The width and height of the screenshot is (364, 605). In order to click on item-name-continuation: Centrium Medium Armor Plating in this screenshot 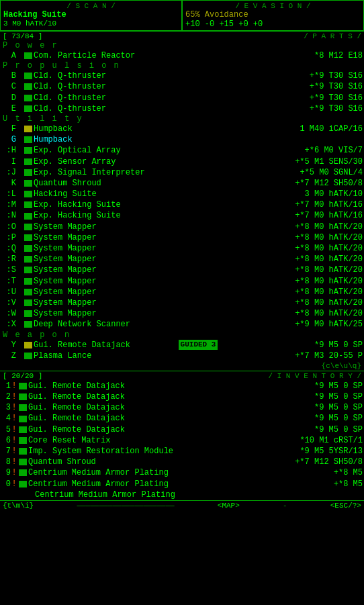, I will do `click(199, 495)`.